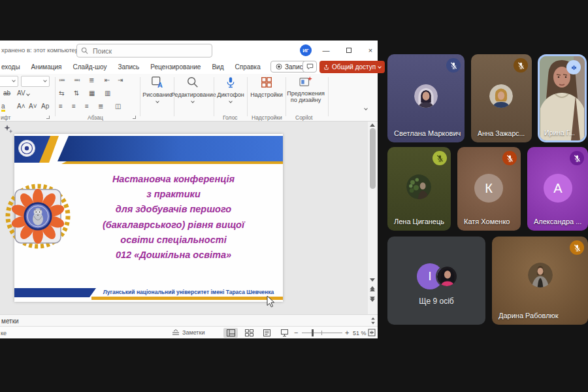 Image resolution: width=588 pixels, height=392 pixels. What do you see at coordinates (33, 106) in the screenshot?
I see `shrink-font-button: А˅` at bounding box center [33, 106].